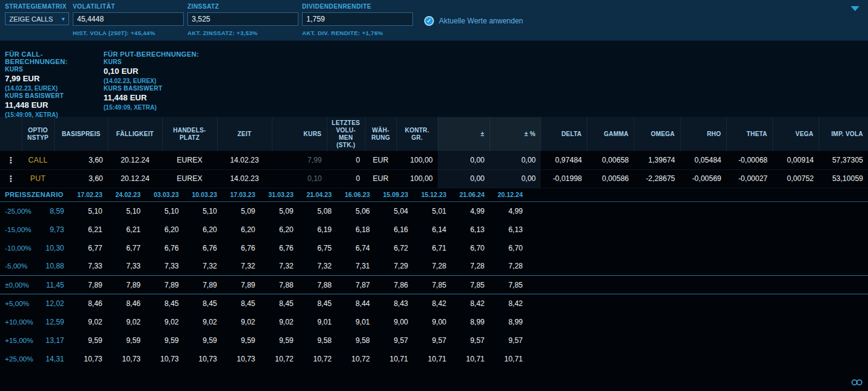  What do you see at coordinates (11, 134) in the screenshot?
I see `option-menu-column-header` at bounding box center [11, 134].